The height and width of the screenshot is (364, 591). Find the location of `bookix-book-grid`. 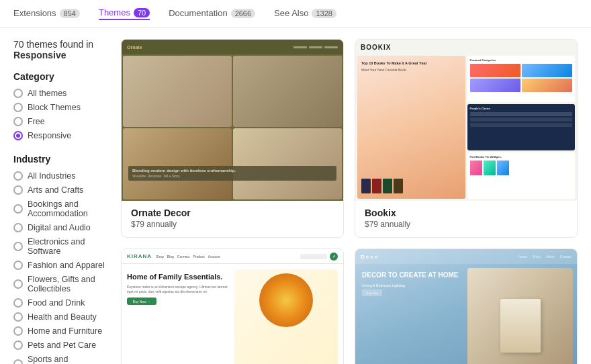

bookix-book-grid is located at coordinates (521, 78).